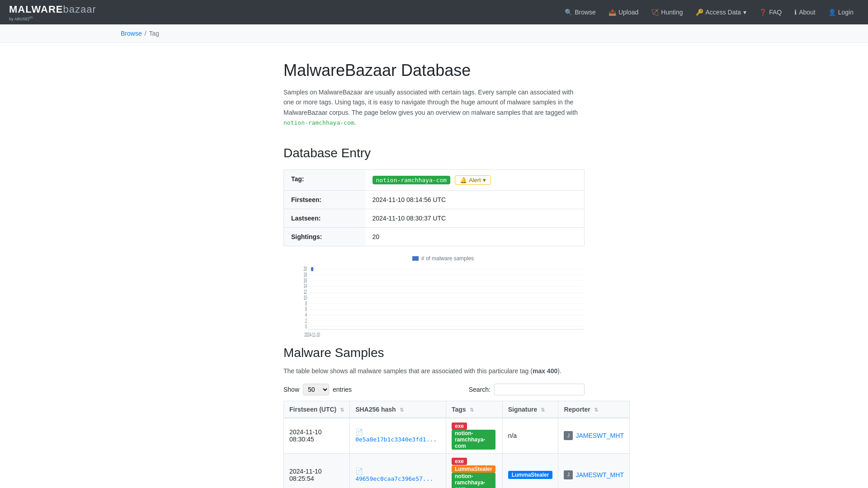 The height and width of the screenshot is (488, 868). Describe the element at coordinates (539, 389) in the screenshot. I see `search-input` at that location.